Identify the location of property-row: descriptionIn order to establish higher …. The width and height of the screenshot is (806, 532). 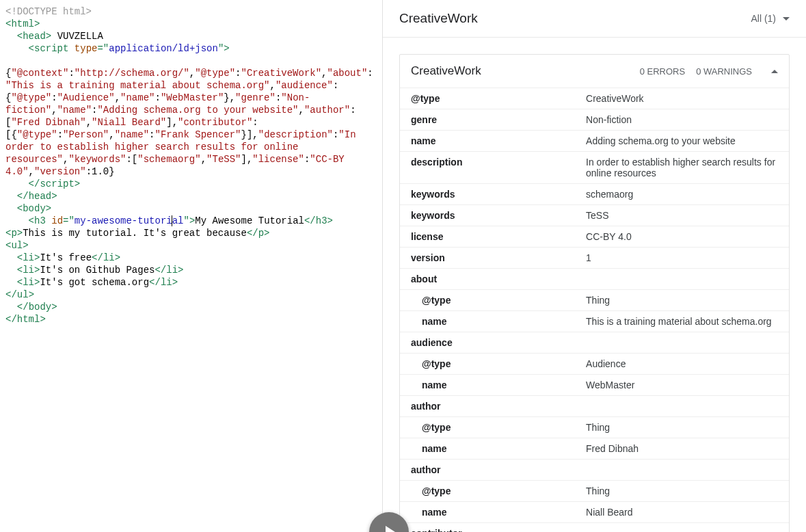
(595, 168).